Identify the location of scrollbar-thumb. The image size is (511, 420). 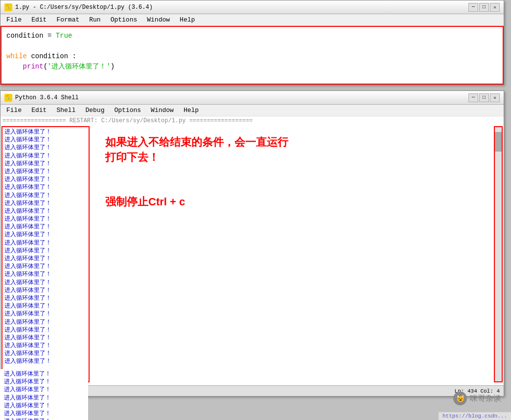
(498, 142).